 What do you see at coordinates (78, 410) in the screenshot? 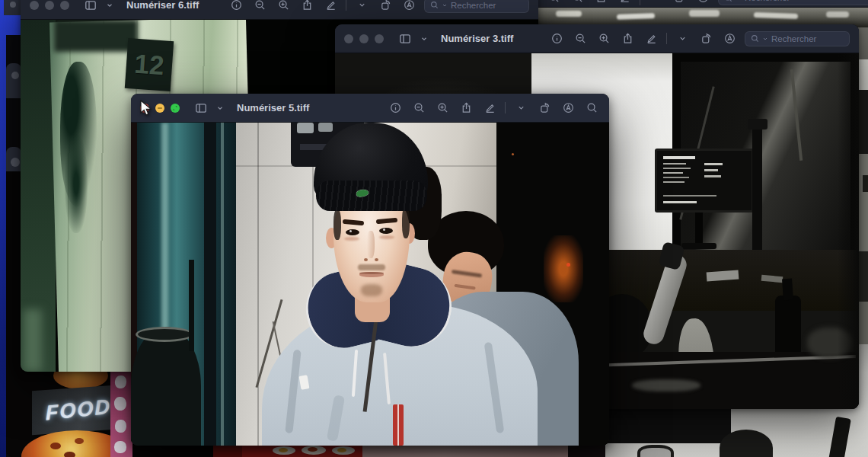
I see `food-sign-text: FOOD` at bounding box center [78, 410].